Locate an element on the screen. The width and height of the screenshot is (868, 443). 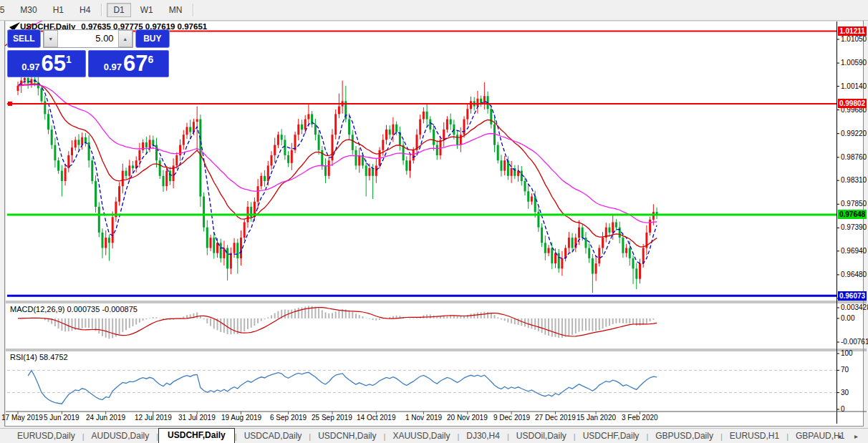
date-axis-label: 20 Nov 2019 is located at coordinates (467, 418).